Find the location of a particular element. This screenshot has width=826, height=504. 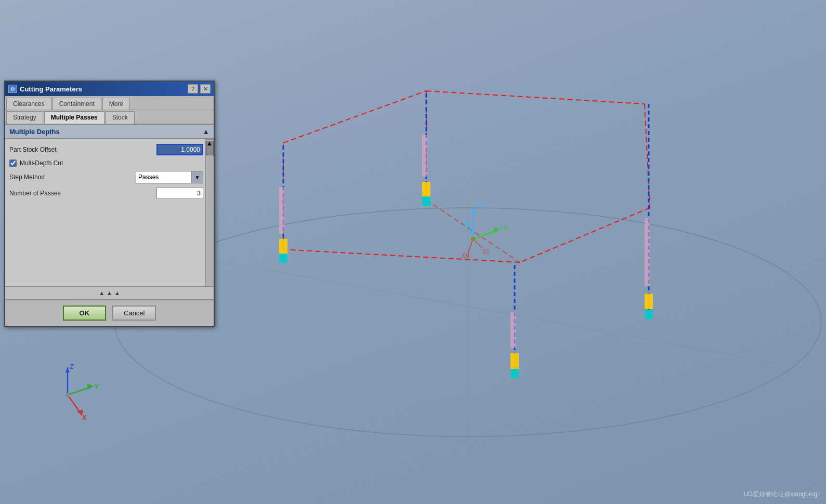

part-stock-offset-input is located at coordinates (180, 150).